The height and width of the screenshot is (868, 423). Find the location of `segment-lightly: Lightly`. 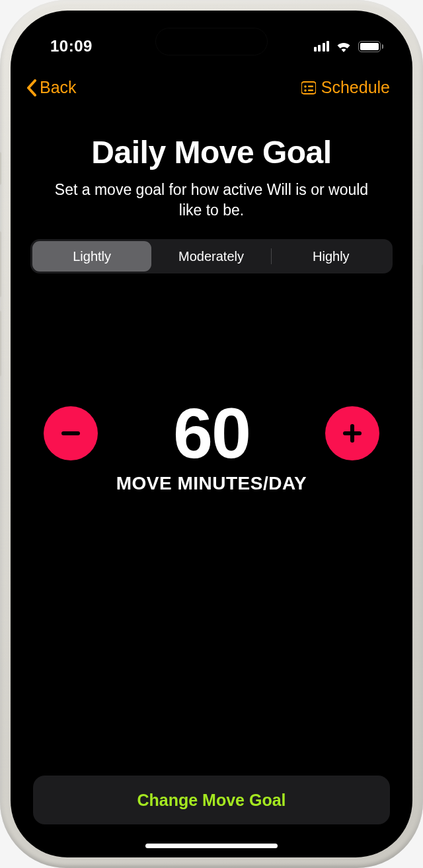

segment-lightly: Lightly is located at coordinates (92, 256).